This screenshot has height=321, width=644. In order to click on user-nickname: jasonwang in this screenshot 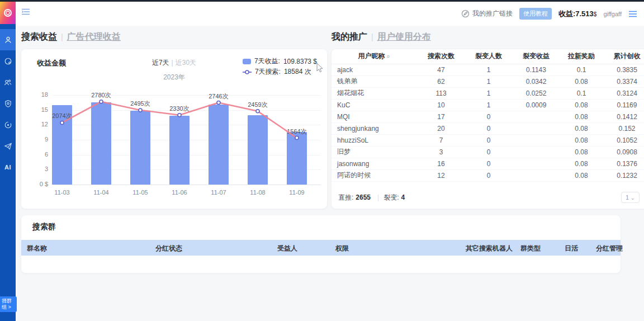, I will do `click(374, 163)`.